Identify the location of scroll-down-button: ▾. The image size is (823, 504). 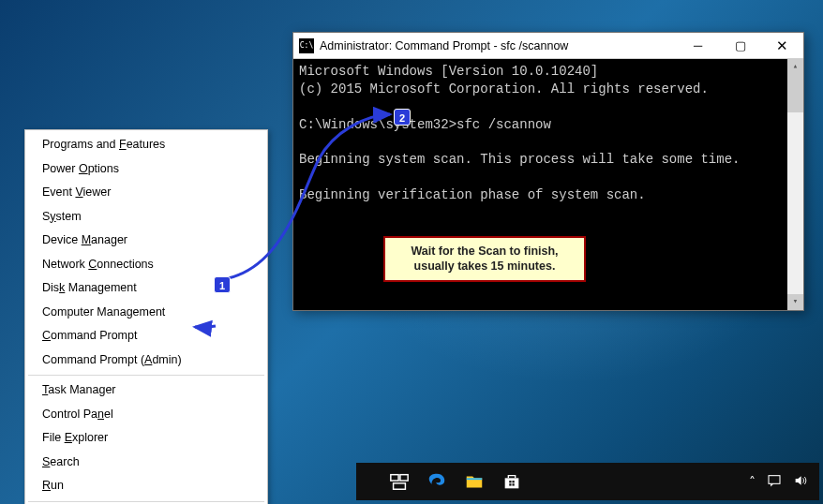
(795, 302).